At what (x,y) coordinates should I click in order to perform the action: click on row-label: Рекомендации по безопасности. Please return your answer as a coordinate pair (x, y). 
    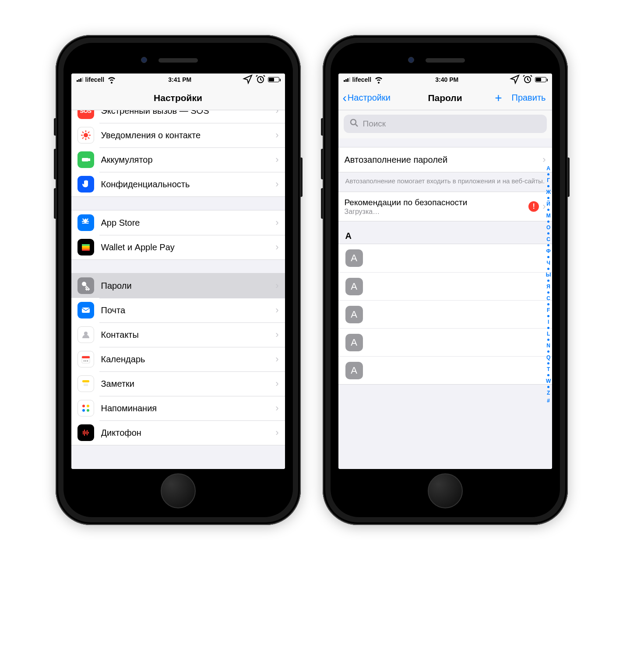
    Looking at the image, I should click on (437, 203).